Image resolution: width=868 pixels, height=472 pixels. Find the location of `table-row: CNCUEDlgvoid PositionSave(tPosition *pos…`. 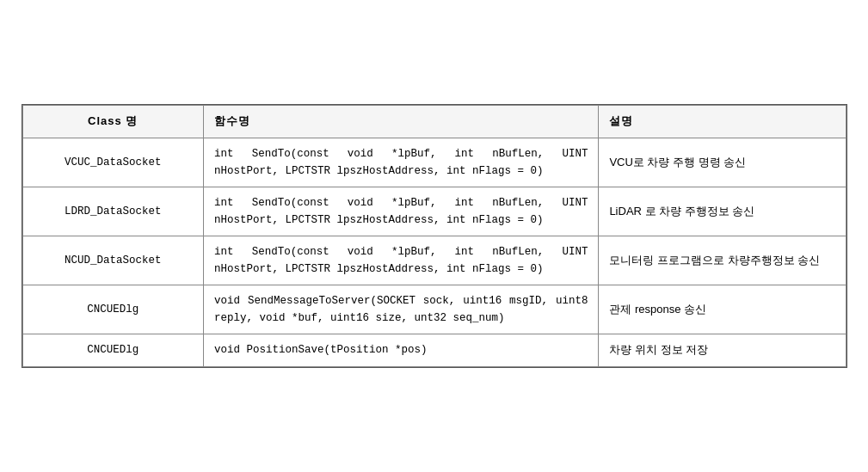

table-row: CNCUEDlgvoid PositionSave(tPosition *pos… is located at coordinates (434, 351).